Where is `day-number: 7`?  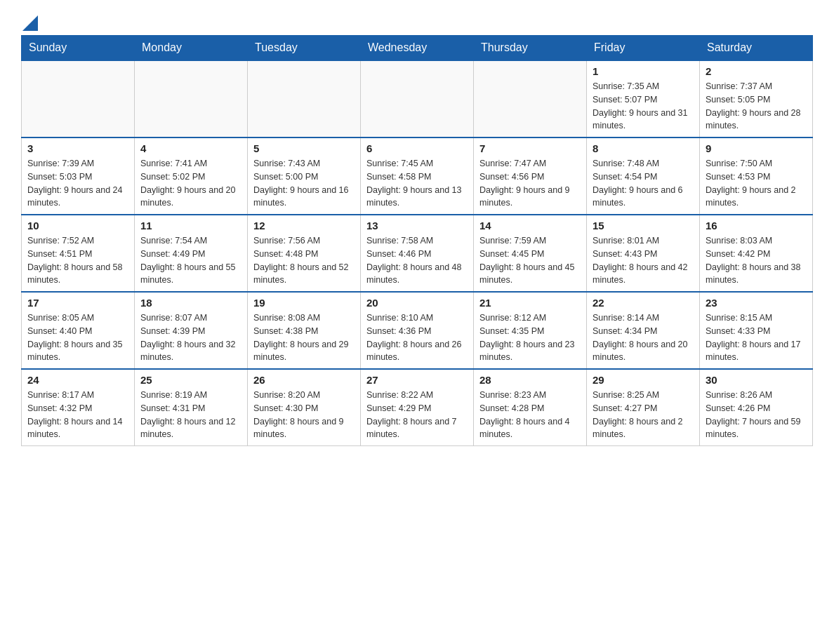 day-number: 7 is located at coordinates (530, 149).